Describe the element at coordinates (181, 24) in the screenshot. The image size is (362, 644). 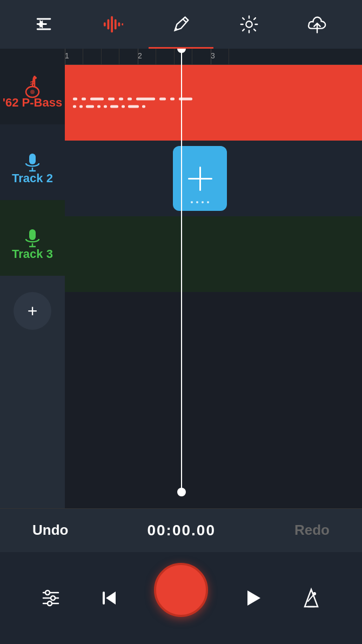
I see `top-nav-bar` at that location.